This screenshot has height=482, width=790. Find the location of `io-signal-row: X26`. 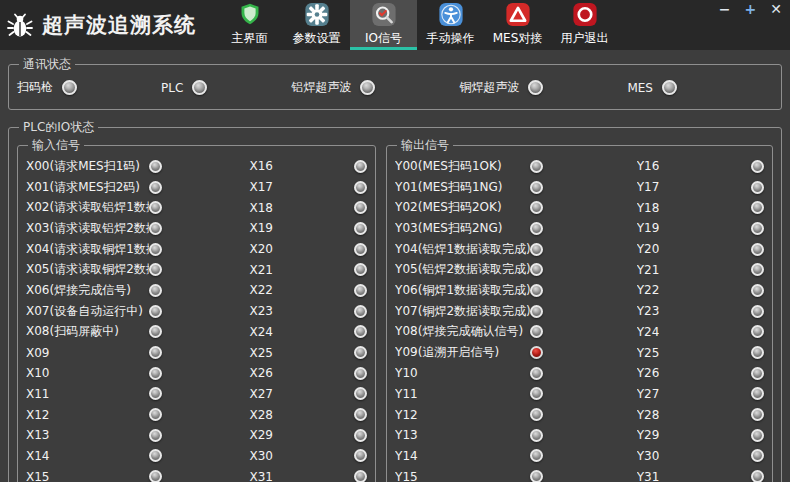

io-signal-row: X26 is located at coordinates (308, 374).